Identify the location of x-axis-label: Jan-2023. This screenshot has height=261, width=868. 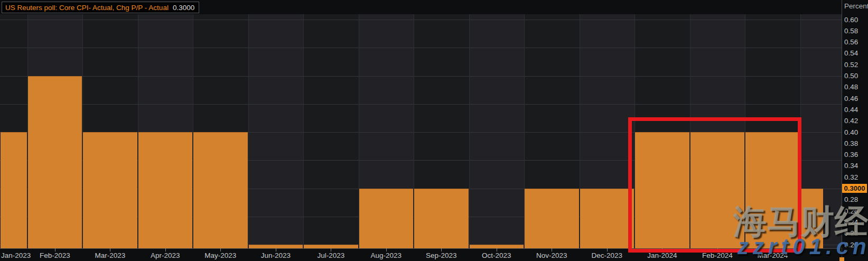
(16, 256).